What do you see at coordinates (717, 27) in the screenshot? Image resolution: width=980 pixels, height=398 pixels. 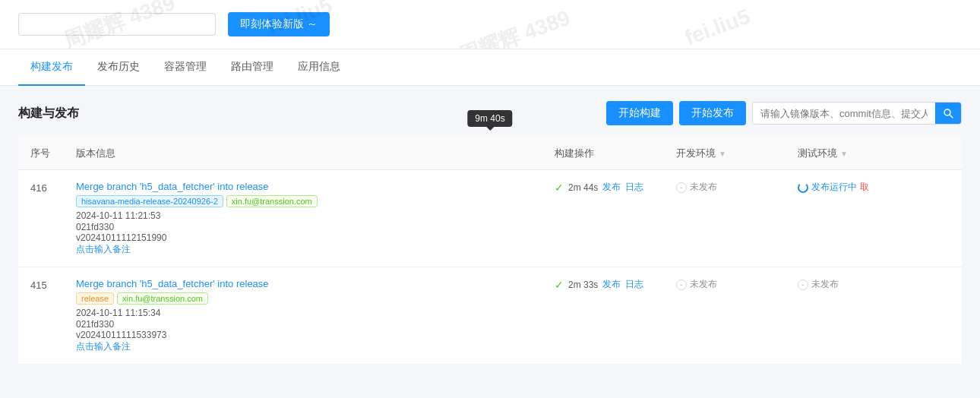 I see `watermark4: fei.liu5` at bounding box center [717, 27].